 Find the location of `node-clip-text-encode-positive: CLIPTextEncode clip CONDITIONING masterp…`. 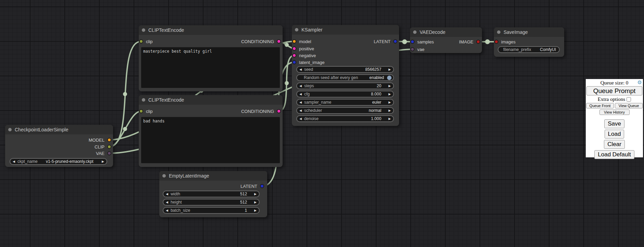

node-clip-text-encode-positive: CLIPTextEncode clip CONDITIONING masterp… is located at coordinates (211, 58).